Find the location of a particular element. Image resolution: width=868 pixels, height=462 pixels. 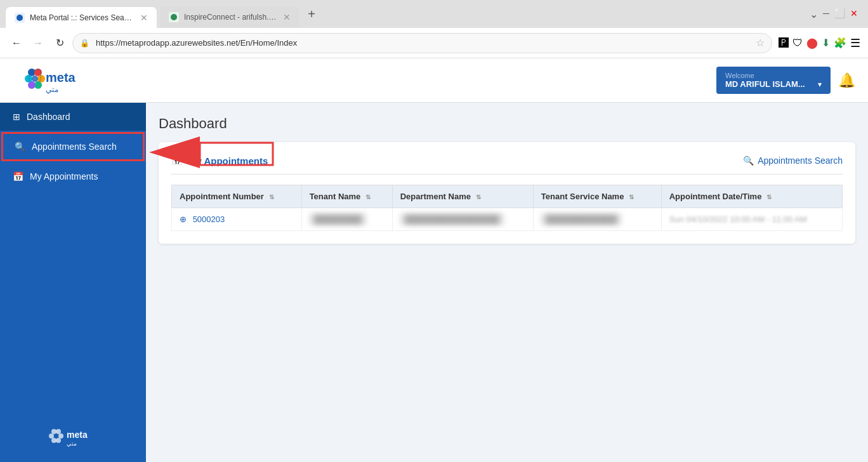

bookmark-icon: ☆ is located at coordinates (760, 43).